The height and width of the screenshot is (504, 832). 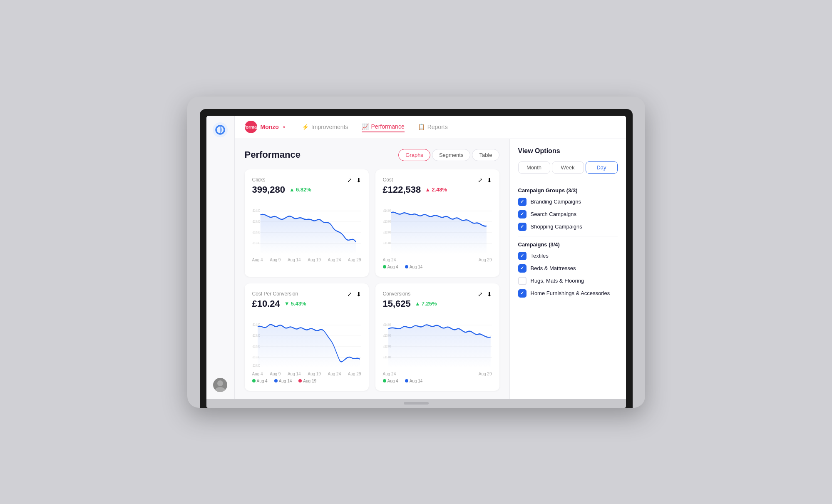 What do you see at coordinates (265, 127) in the screenshot?
I see `nav-brand: Performance Monzo ▾` at bounding box center [265, 127].